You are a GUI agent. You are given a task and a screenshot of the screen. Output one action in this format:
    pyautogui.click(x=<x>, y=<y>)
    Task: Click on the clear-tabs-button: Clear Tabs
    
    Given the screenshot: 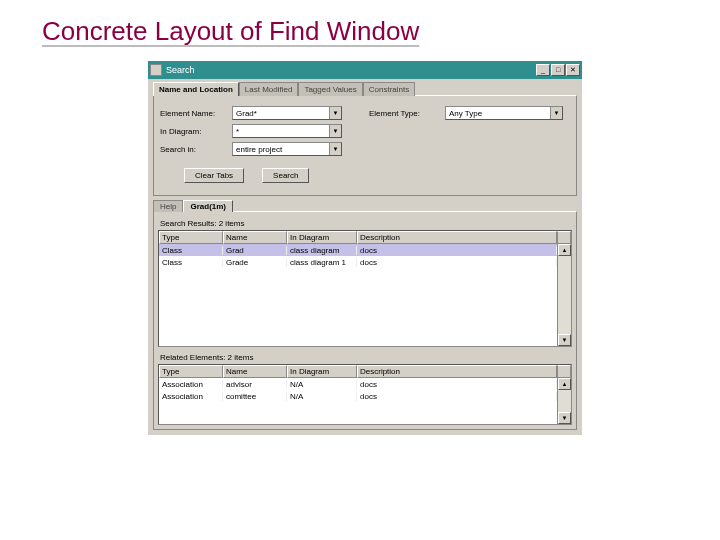 What is the action you would take?
    pyautogui.click(x=214, y=176)
    